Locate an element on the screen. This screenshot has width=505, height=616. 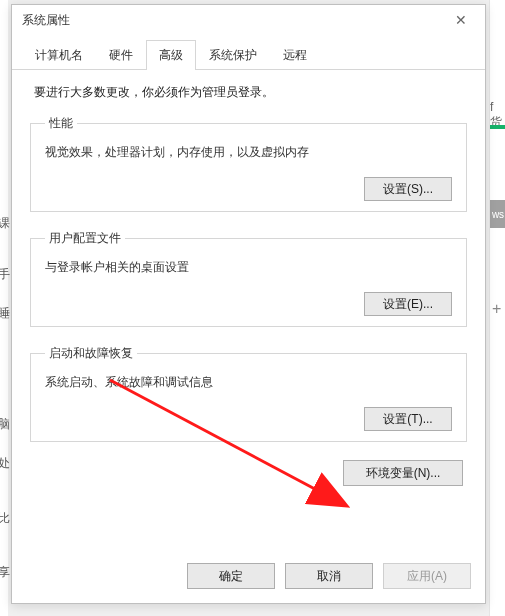
user-profiles-legend: 用户配置文件 is located at coordinates (85, 238).